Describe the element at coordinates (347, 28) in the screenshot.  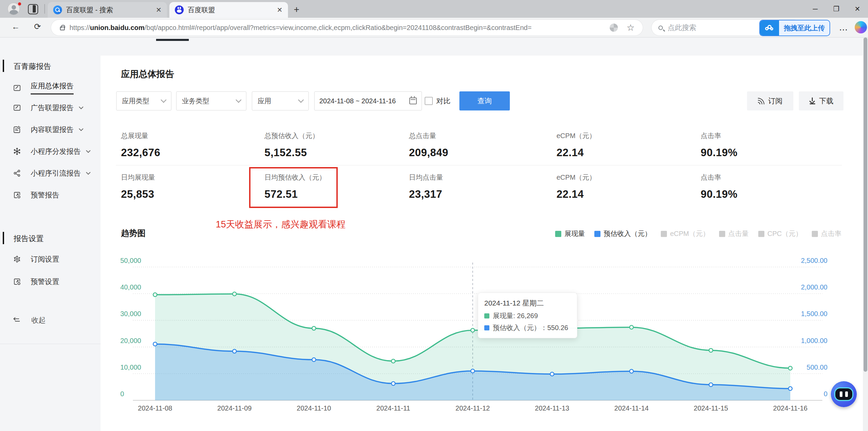
I see `address-bar: https://union.baidu.com/bqt/appco.html#/…` at that location.